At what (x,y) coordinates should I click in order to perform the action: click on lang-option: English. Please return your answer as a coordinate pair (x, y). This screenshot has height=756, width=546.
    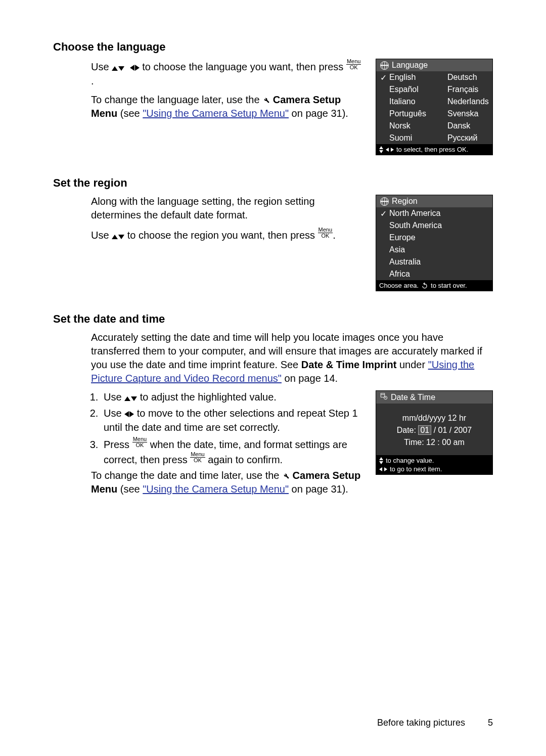
    Looking at the image, I should click on (405, 77).